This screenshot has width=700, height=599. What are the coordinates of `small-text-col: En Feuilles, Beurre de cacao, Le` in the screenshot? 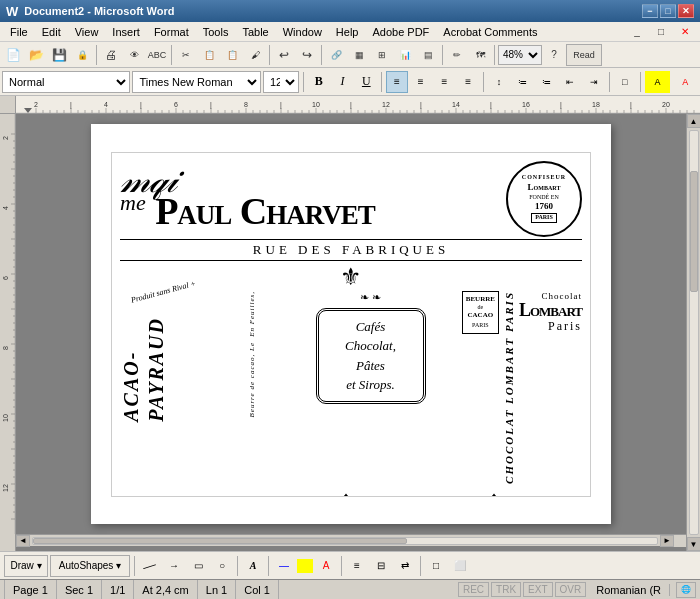 It's located at (252, 354).